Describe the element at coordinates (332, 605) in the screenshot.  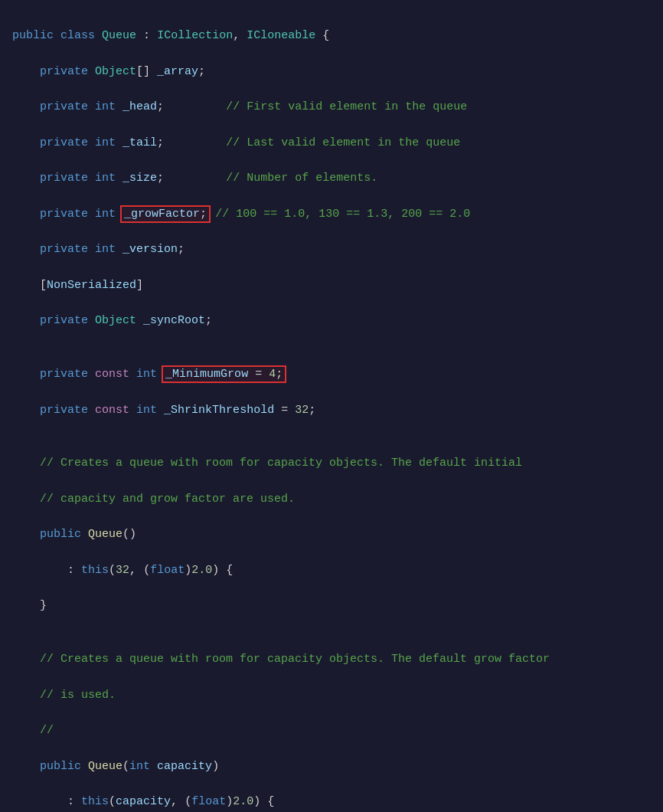
I see `line-18: }` at that location.